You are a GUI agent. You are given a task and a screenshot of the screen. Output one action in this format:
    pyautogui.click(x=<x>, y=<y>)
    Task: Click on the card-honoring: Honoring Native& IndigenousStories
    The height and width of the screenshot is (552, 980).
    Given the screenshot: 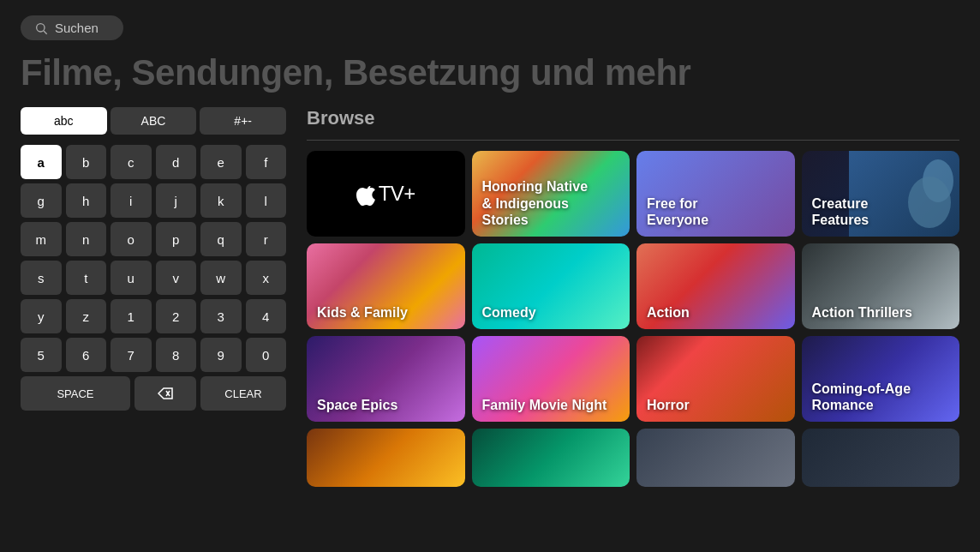 What is the action you would take?
    pyautogui.click(x=552, y=194)
    